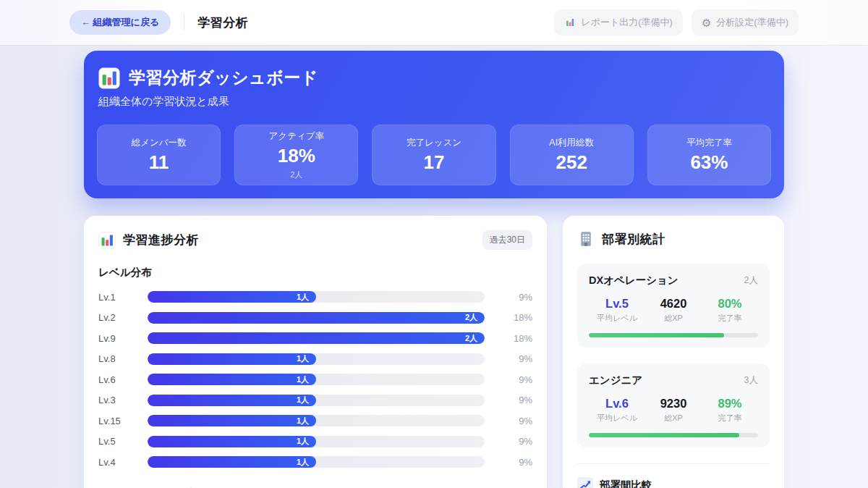 This screenshot has height=488, width=868. Describe the element at coordinates (123, 317) in the screenshot. I see `level-label: Lv.2` at that location.